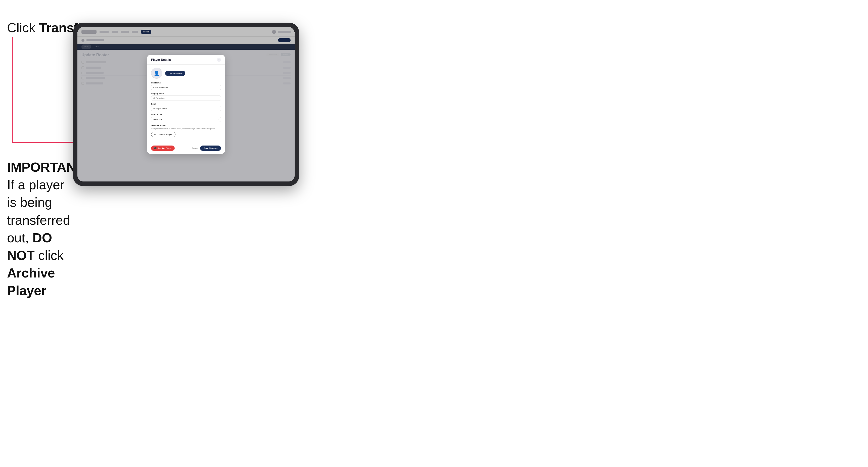 This screenshot has width=868, height=467. I want to click on display-name-input, so click(186, 98).